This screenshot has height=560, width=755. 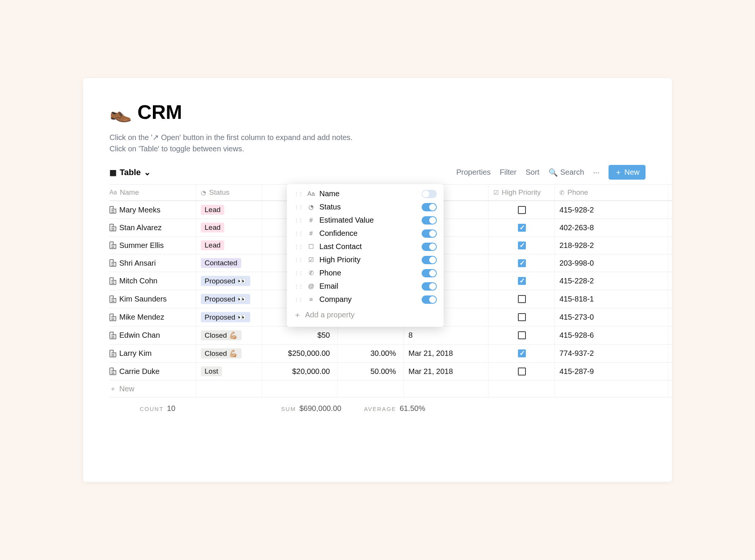 I want to click on cell-name: Kim Saunders, so click(x=140, y=299).